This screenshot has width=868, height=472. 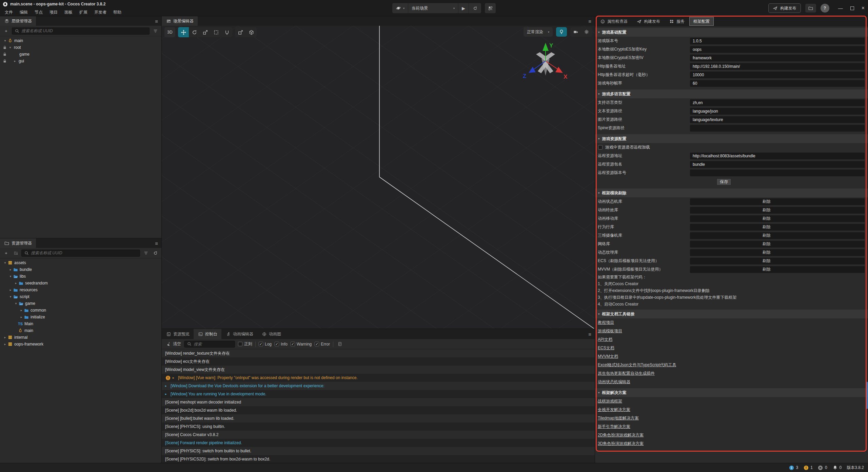 What do you see at coordinates (378, 451) in the screenshot?
I see `log-row: [Scene] [PHYSICS]: switch from builtin t…` at bounding box center [378, 451].